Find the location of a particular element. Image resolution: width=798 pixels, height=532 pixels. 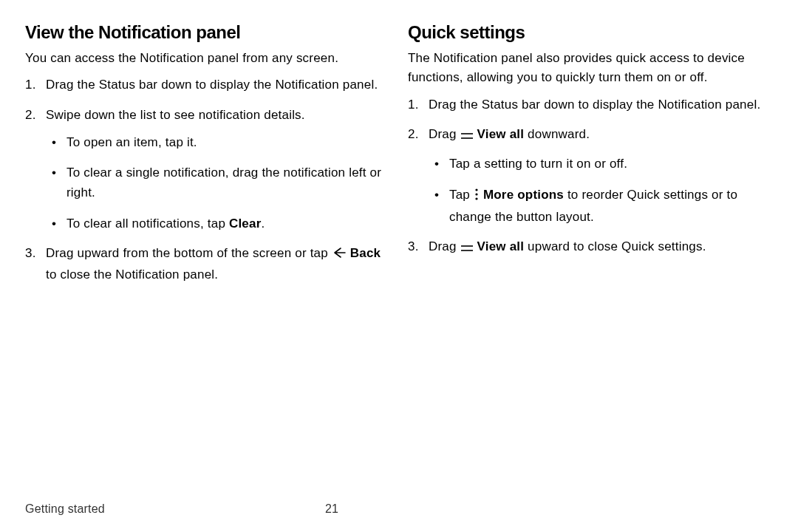

left-step-3-post: to close the Notification panel. is located at coordinates (132, 275).